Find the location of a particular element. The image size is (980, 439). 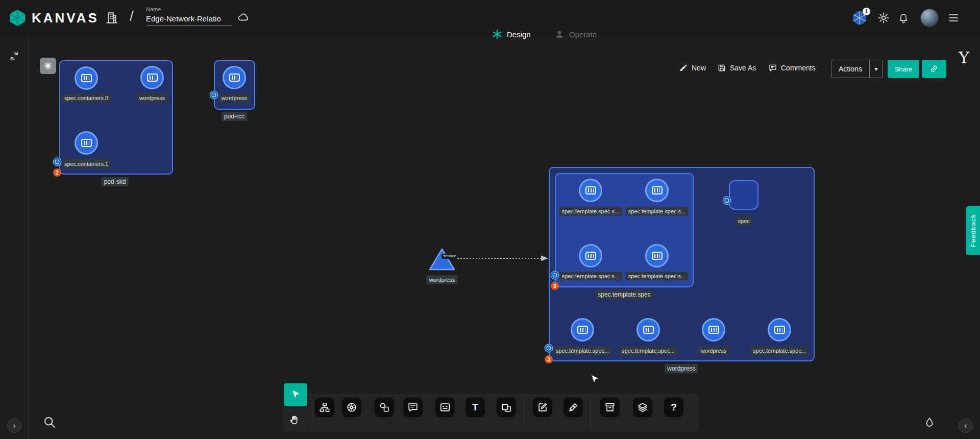

edge-service-to-deployment is located at coordinates (502, 258).